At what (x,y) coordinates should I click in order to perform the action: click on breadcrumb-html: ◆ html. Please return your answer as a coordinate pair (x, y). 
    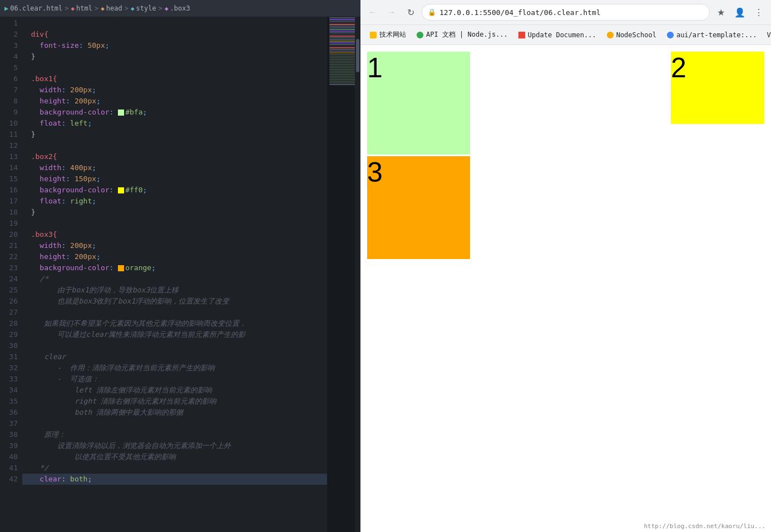
    Looking at the image, I should click on (81, 8).